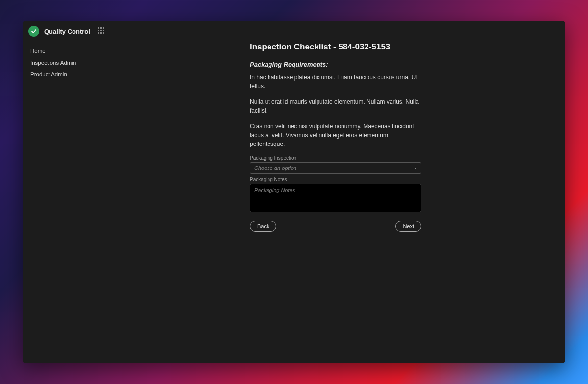 Image resolution: width=588 pixels, height=384 pixels. What do you see at coordinates (336, 47) in the screenshot?
I see `page-title: Inspection Checklist - 584-032-5153` at bounding box center [336, 47].